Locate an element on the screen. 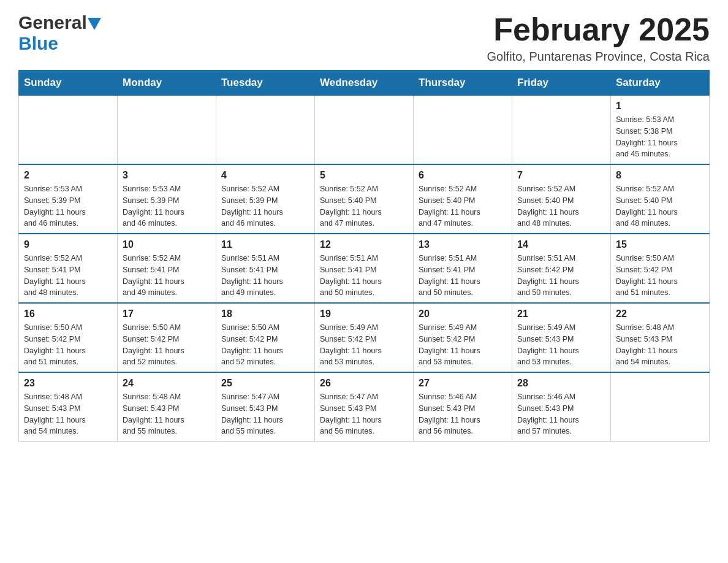  logo-triangle-icon is located at coordinates (94, 24).